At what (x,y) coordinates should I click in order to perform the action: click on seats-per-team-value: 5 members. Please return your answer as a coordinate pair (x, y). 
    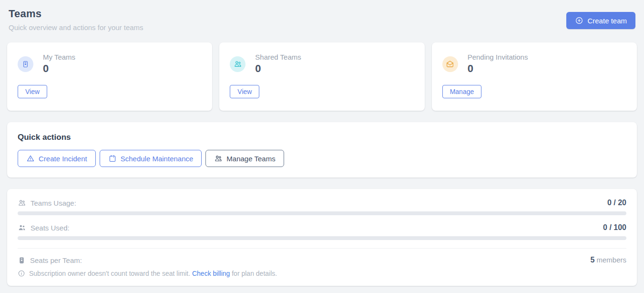
    Looking at the image, I should click on (608, 260).